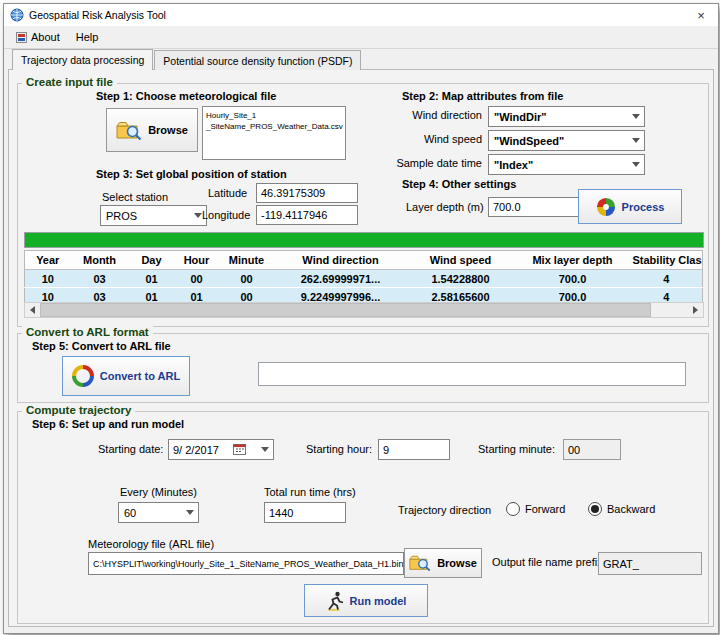 This screenshot has height=635, width=720. What do you see at coordinates (606, 207) in the screenshot?
I see `pinwheel-icon` at bounding box center [606, 207].